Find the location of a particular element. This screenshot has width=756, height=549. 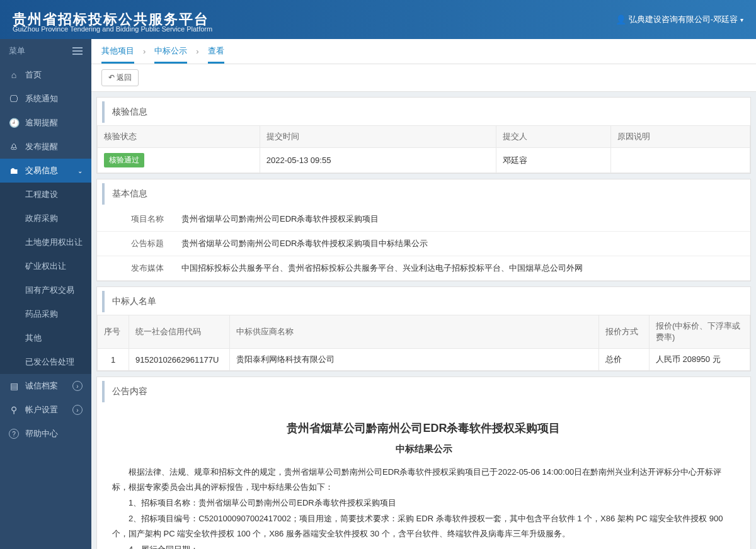

nav-account: ⚲ 帐户设置 › is located at coordinates (45, 410).